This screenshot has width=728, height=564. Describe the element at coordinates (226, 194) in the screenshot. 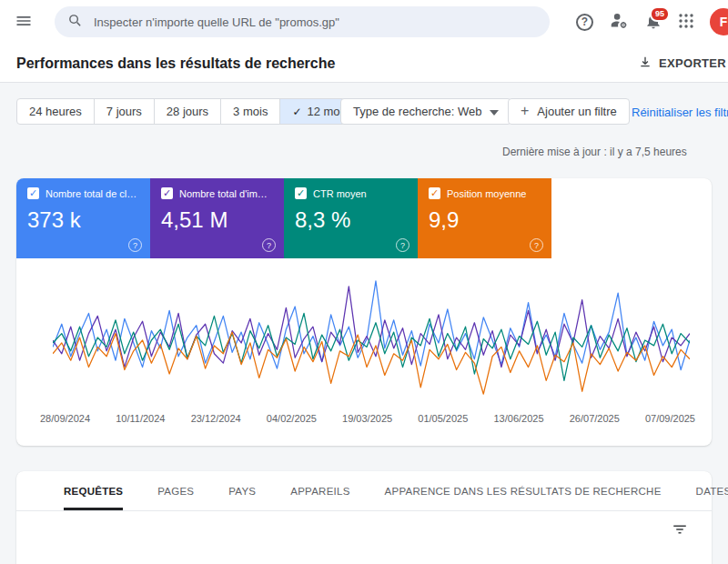

I see `metric-label: Nombre total d'impressions` at that location.